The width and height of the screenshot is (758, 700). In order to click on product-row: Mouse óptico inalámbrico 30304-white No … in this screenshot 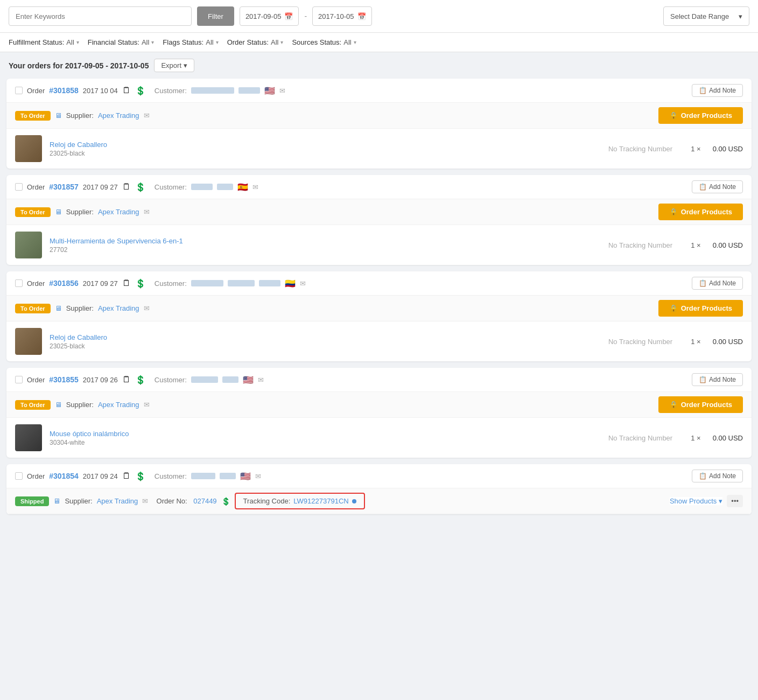, I will do `click(379, 438)`.